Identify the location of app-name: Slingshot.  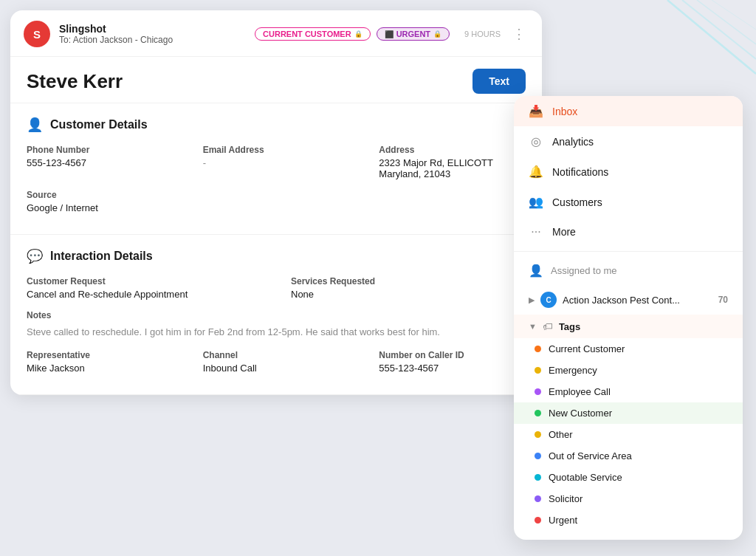
(152, 29).